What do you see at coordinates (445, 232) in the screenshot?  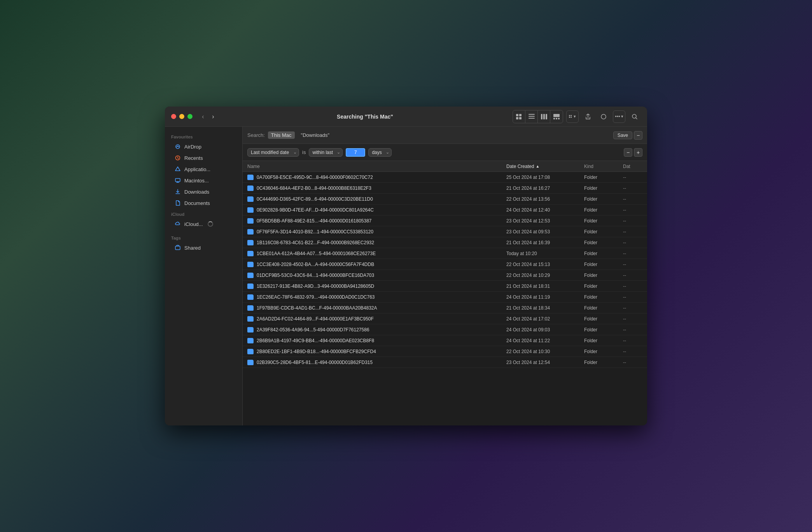 I see `table-row: 0F76F5FA-3D14-4010-B92...1-494-00000CC53…` at bounding box center [445, 232].